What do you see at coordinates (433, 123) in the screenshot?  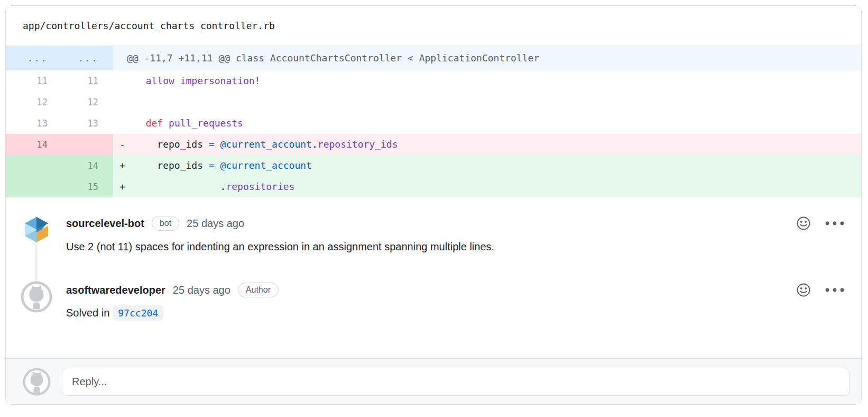 I see `diff-row: 13 13 def pull_requests` at bounding box center [433, 123].